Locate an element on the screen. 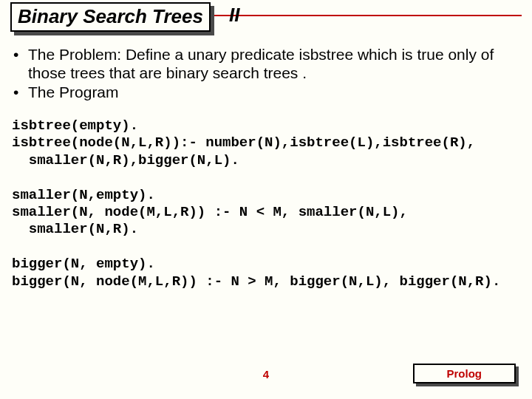 The image size is (532, 399). bullet-list: • The Problem: Define a unary predicate … is located at coordinates (266, 74).